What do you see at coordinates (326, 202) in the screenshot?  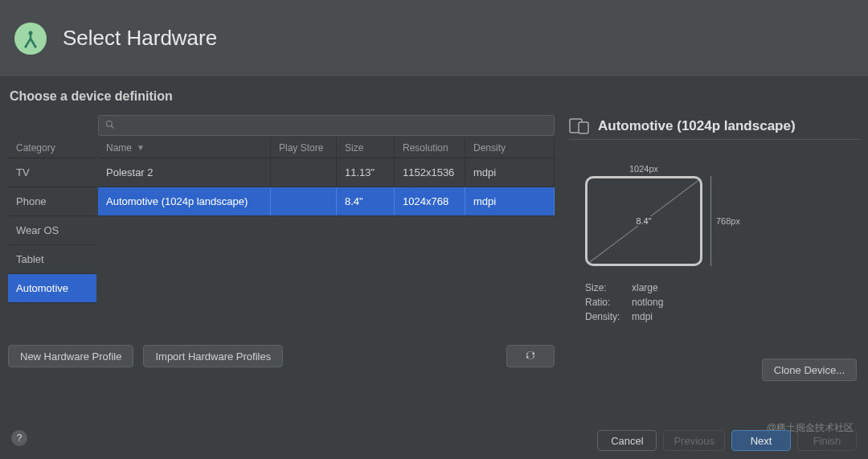 I see `device-row: Automotive (1024p landscape) 8.4" 1024x7…` at bounding box center [326, 202].